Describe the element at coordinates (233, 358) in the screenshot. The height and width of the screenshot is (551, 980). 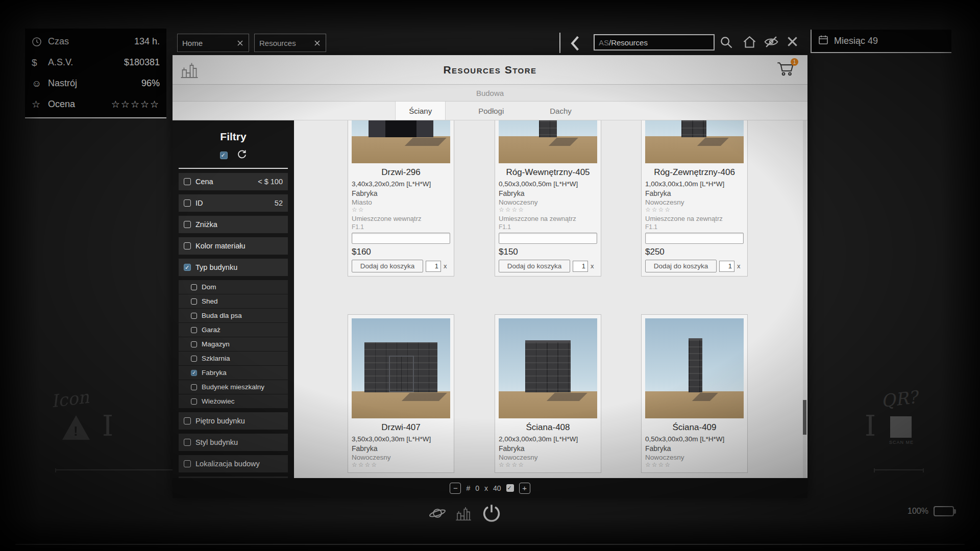
I see `filter-type-szklarnia: Szklarnia` at that location.